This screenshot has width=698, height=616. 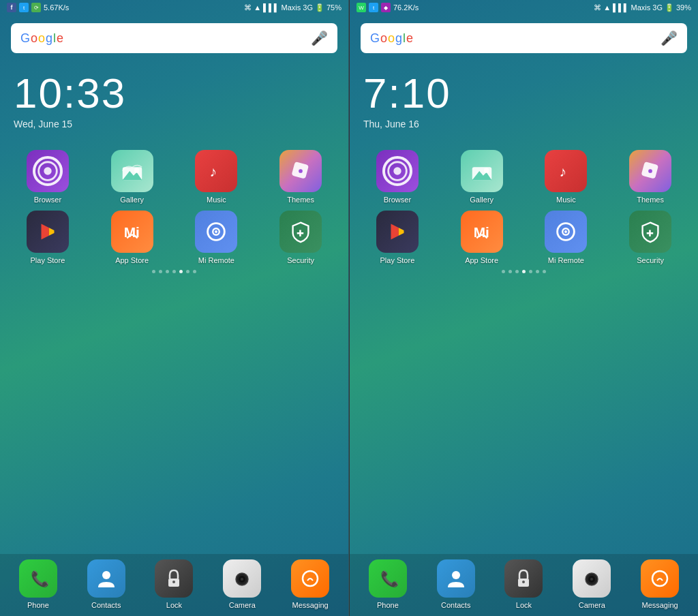 What do you see at coordinates (70, 93) in the screenshot?
I see `left-time-display: 10:33` at bounding box center [70, 93].